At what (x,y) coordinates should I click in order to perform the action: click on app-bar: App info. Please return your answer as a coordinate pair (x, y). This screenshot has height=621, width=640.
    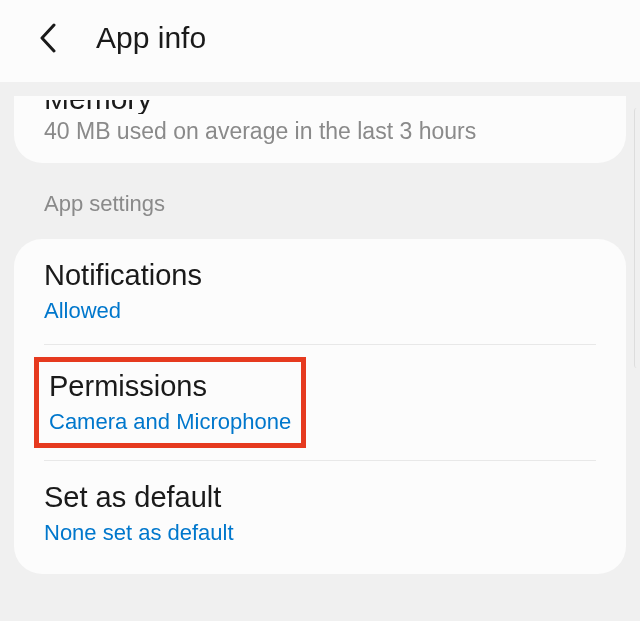
    Looking at the image, I should click on (320, 41).